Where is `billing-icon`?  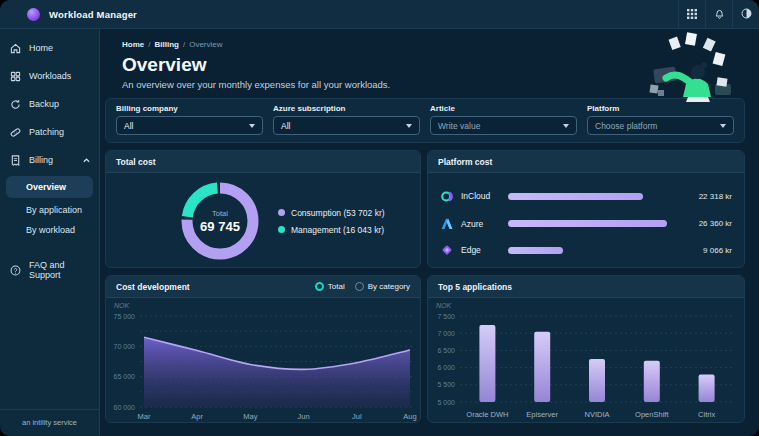 billing-icon is located at coordinates (15, 160).